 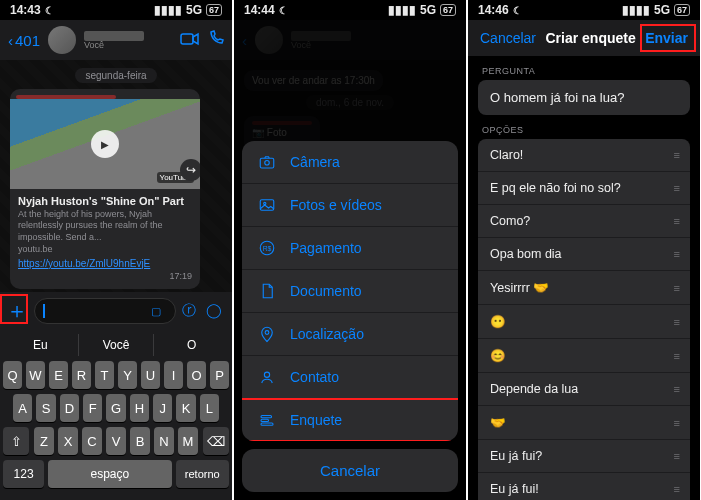 I want to click on key-s: S, so click(x=46, y=408).